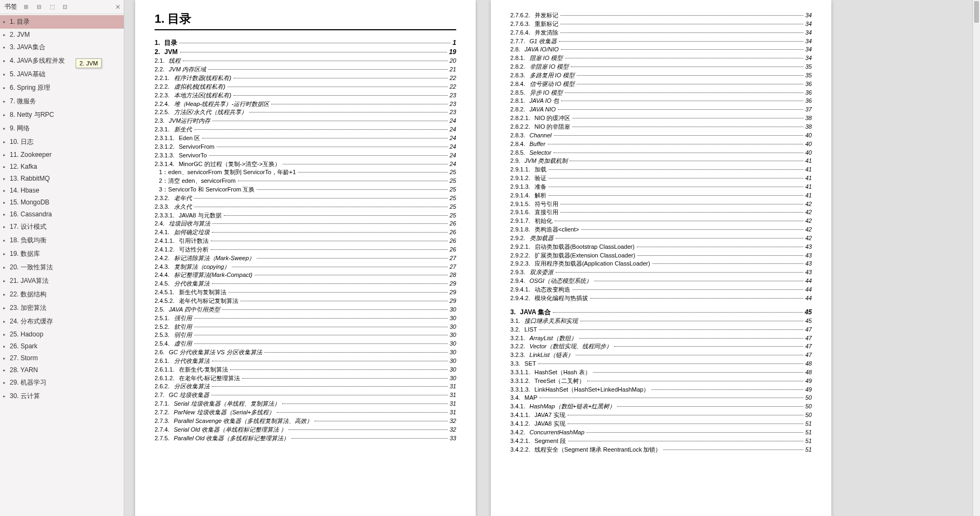  I want to click on toc-entry: 2.9.1.4.解析41, so click(661, 196).